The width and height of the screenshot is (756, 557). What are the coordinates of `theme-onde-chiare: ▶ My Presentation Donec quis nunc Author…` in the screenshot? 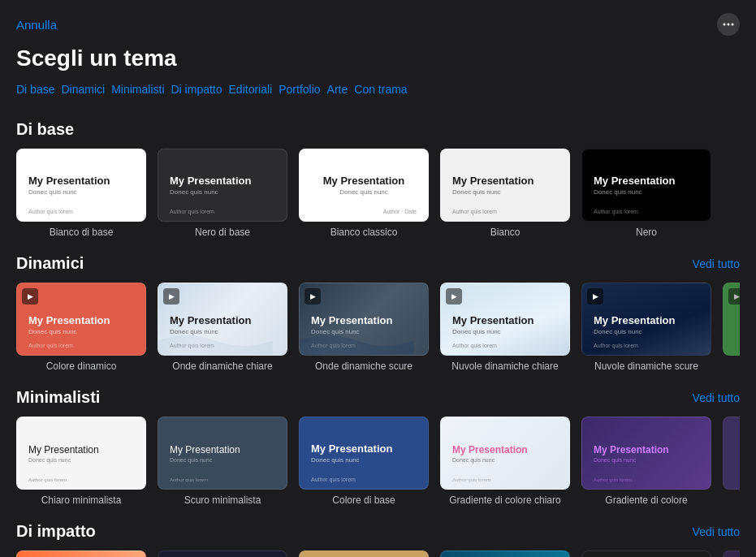 It's located at (222, 327).